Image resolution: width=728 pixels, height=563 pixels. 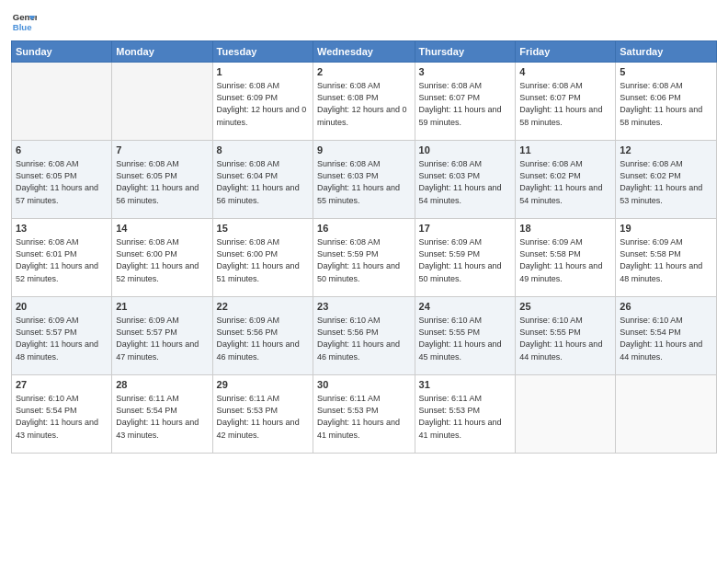 What do you see at coordinates (465, 101) in the screenshot?
I see `calendar-cell: 3Sunrise: 6:08 AMSunset: 6:07 PMDaylight…` at bounding box center [465, 101].